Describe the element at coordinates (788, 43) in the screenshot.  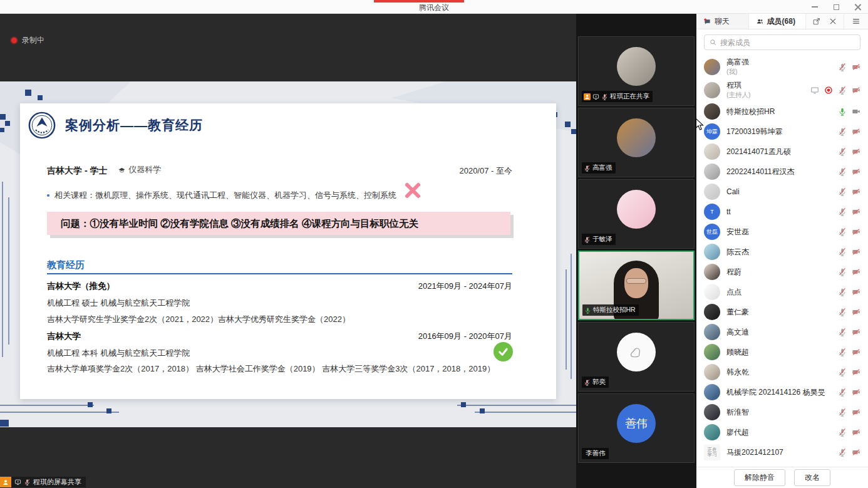
I see `search-input` at that location.